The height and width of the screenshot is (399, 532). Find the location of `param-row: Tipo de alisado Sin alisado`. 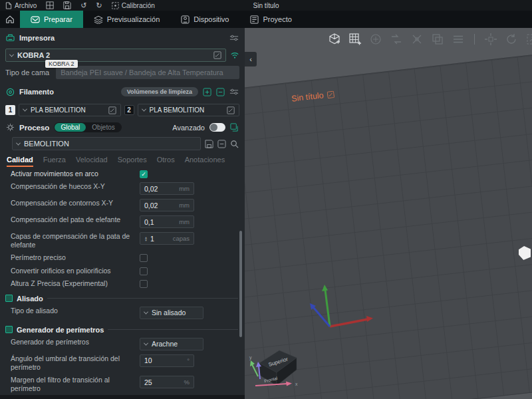

param-row: Tipo de alisado Sin alisado is located at coordinates (124, 313).